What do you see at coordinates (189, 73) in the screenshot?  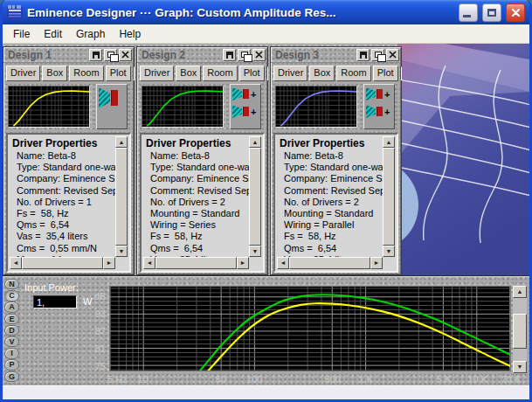 I see `design-2-tab-box: Box` at bounding box center [189, 73].